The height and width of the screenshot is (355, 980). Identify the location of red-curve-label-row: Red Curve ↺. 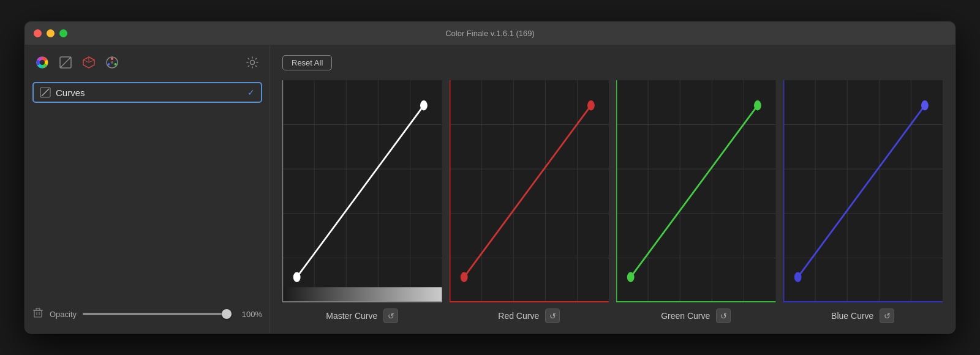
(529, 316).